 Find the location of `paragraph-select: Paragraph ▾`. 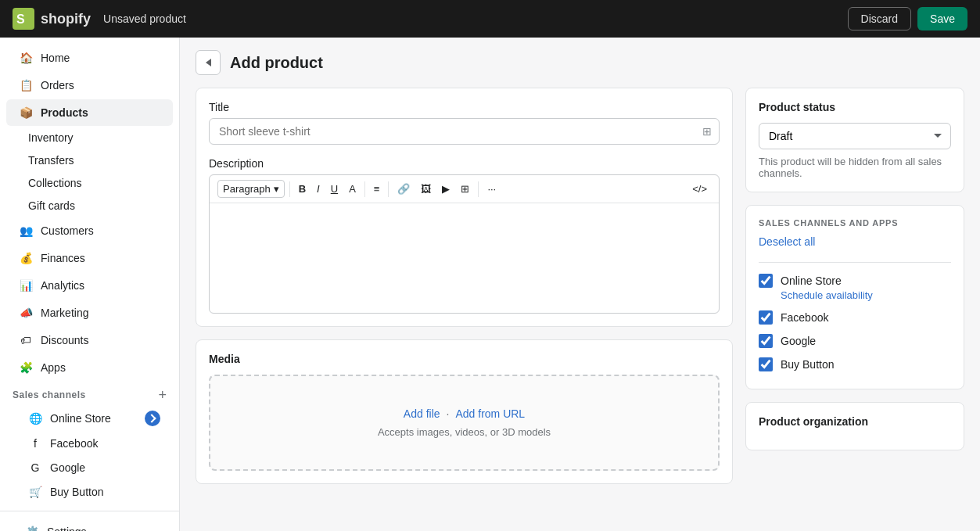

paragraph-select: Paragraph ▾ is located at coordinates (251, 189).